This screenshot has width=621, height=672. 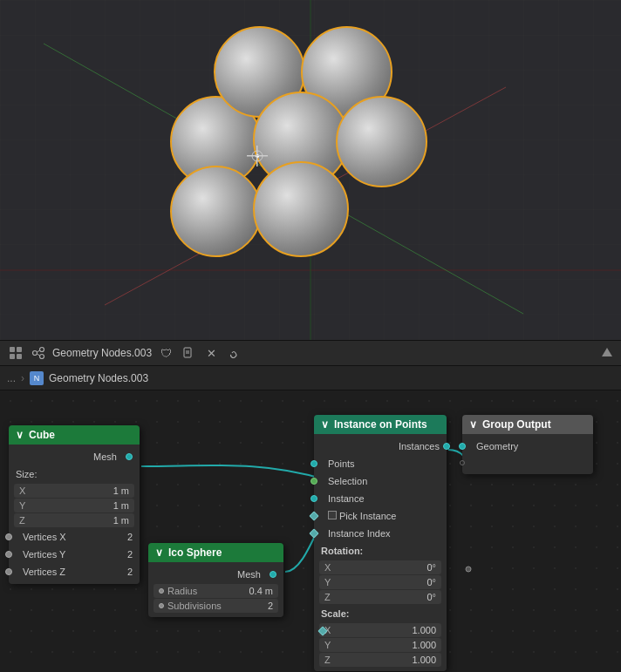 I want to click on instance-scale-z-label: Z, so click(x=368, y=660).